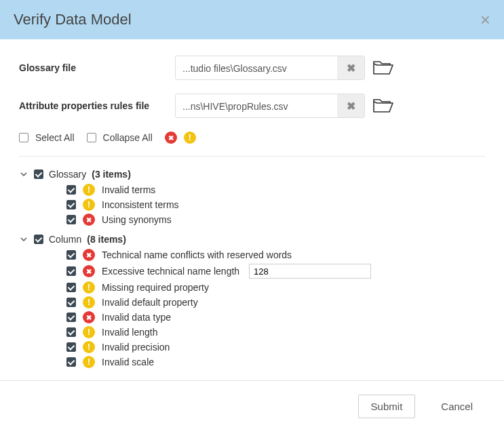 The image size is (504, 442). Describe the element at coordinates (383, 68) in the screenshot. I see `glossary-browse-button` at that location.